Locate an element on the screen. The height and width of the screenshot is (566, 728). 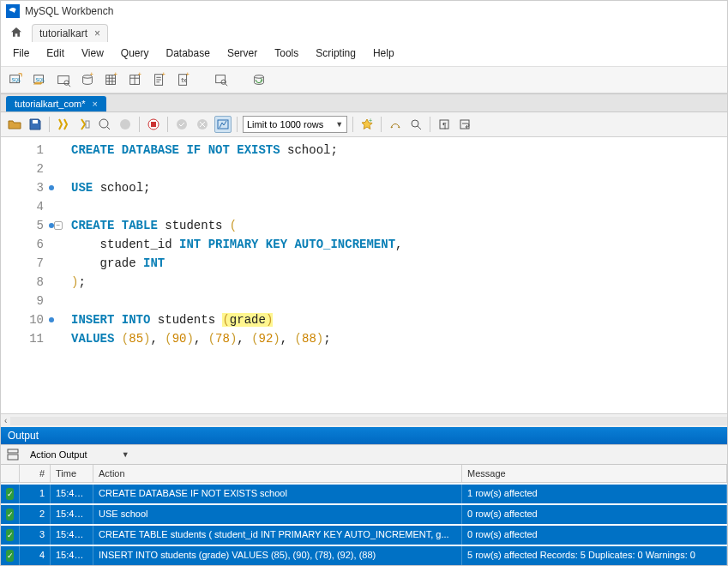
title-bar: MySQL Workbench is located at coordinates (364, 11).